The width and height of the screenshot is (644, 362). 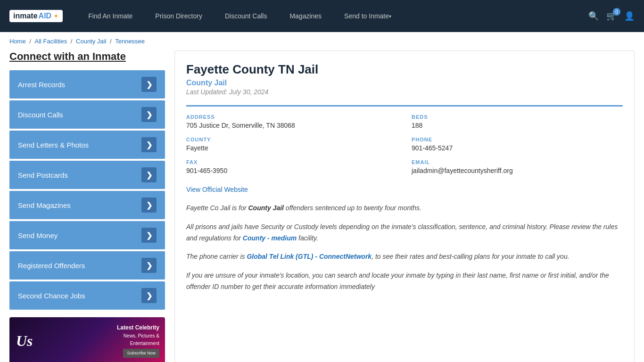 What do you see at coordinates (517, 167) in the screenshot?
I see `email-cell: EMAIL jailadmin@fayettecountysheriff.org` at bounding box center [517, 167].